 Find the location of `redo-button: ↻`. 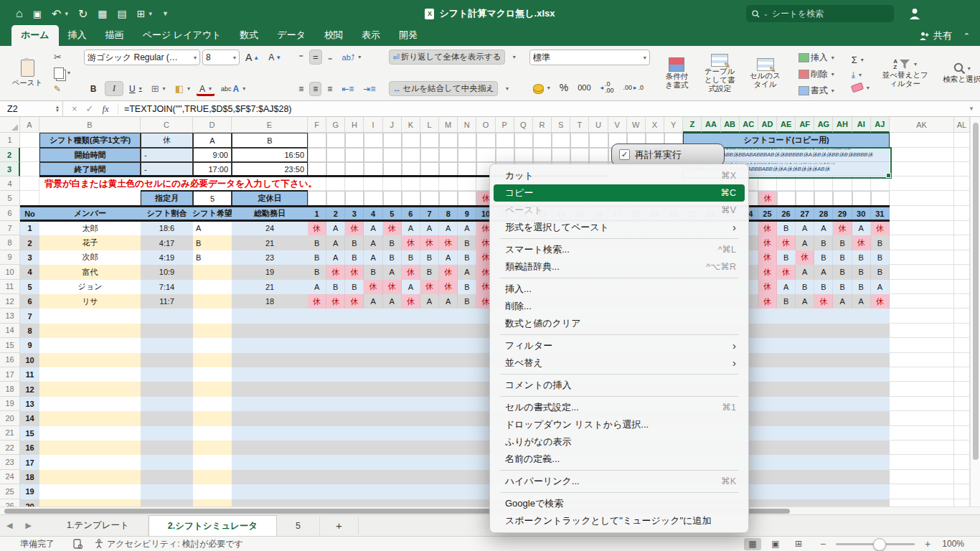

redo-button: ↻ is located at coordinates (83, 14).